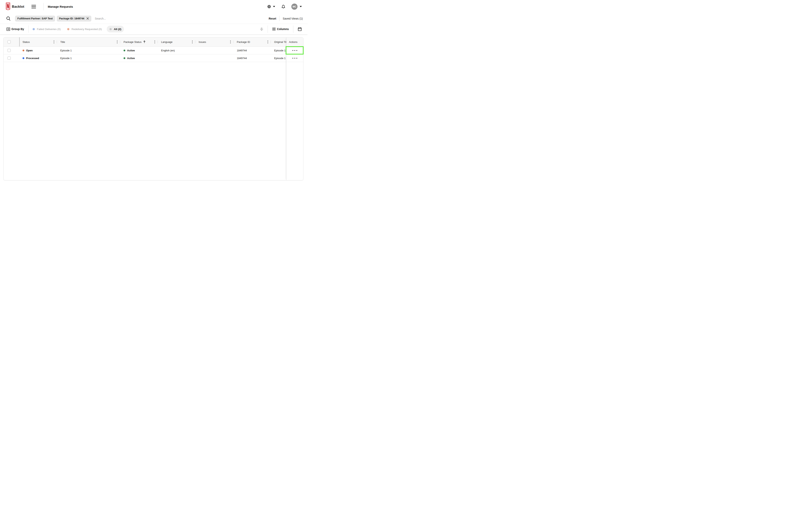  What do you see at coordinates (8, 29) in the screenshot?
I see `group-by-list-icon` at bounding box center [8, 29].